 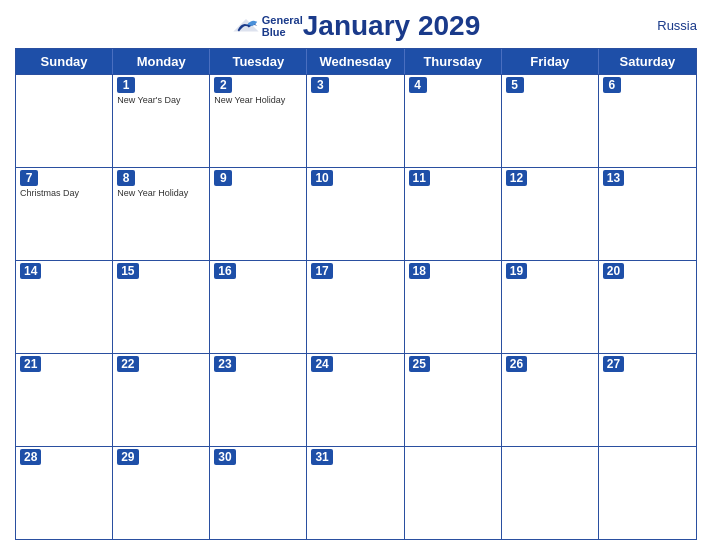 What do you see at coordinates (614, 178) in the screenshot?
I see `day-number: 13` at bounding box center [614, 178].